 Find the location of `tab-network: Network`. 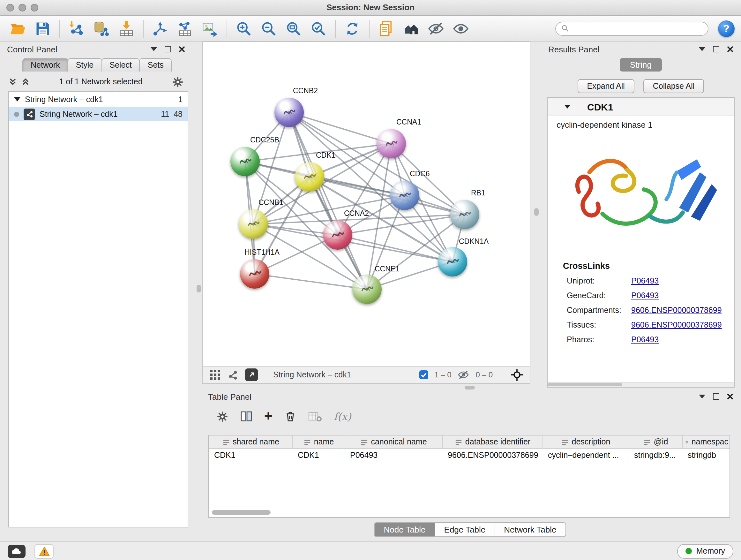

tab-network: Network is located at coordinates (46, 65).